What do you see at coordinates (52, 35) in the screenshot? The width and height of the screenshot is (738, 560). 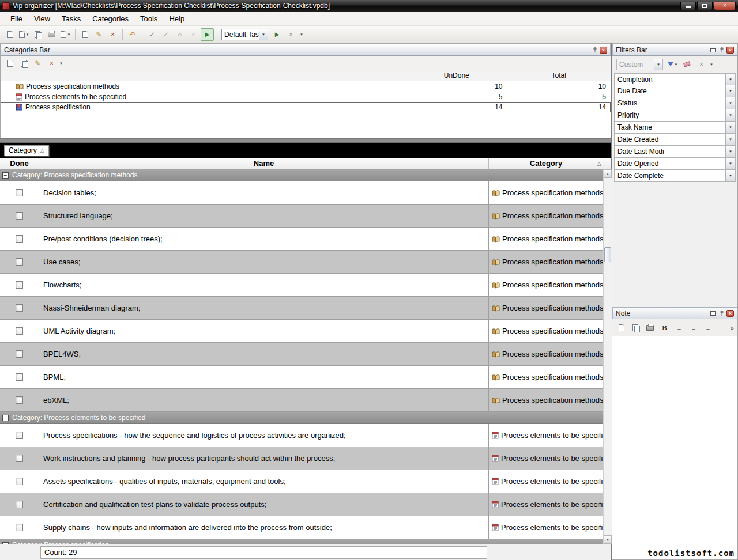 I see `print-button` at bounding box center [52, 35].